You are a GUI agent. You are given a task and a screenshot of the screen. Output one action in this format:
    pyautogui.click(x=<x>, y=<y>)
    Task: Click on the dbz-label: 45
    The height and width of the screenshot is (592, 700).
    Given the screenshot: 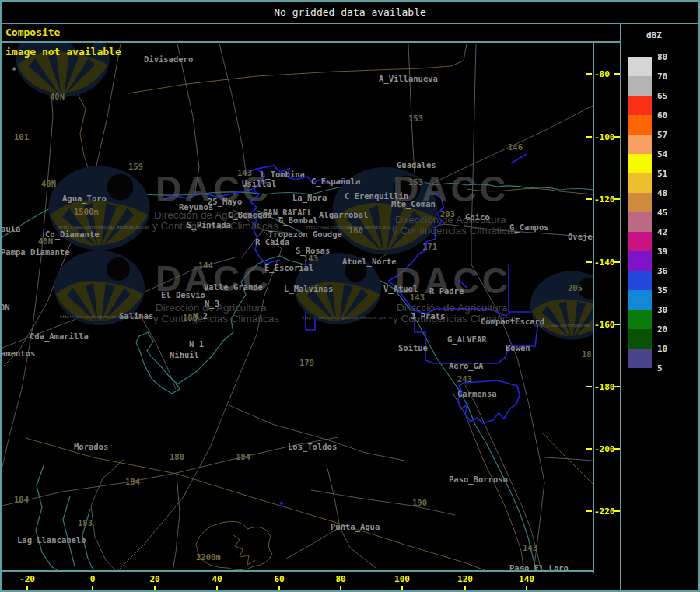 What is the action you would take?
    pyautogui.click(x=663, y=213)
    